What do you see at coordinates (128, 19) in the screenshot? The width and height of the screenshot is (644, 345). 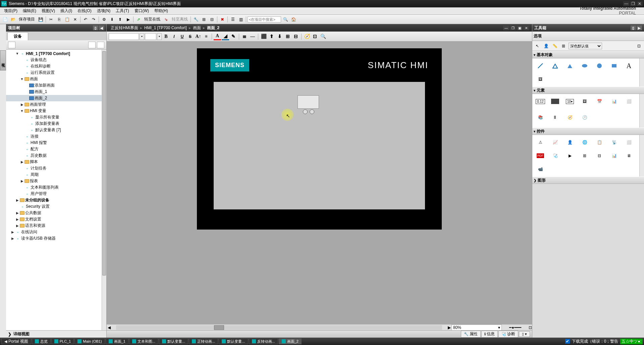 I see `simulate-icon: ▶` at bounding box center [128, 19].